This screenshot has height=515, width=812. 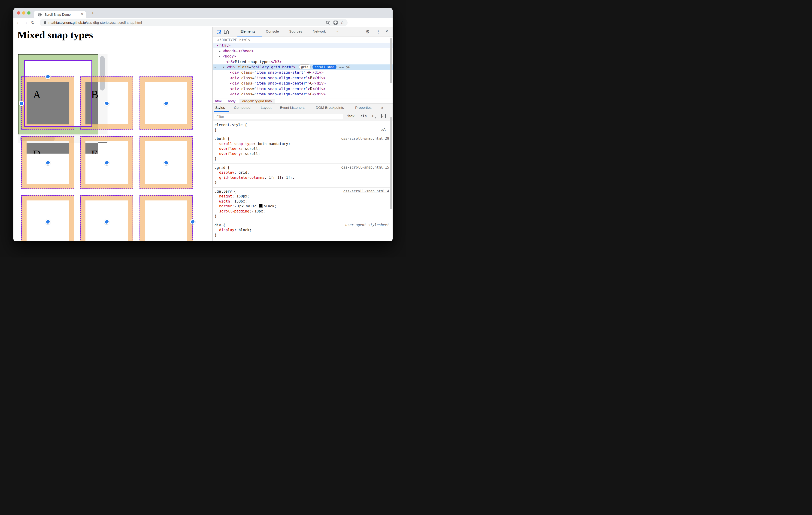 What do you see at coordinates (337, 31) in the screenshot?
I see `more-panels-icon: »` at bounding box center [337, 31].